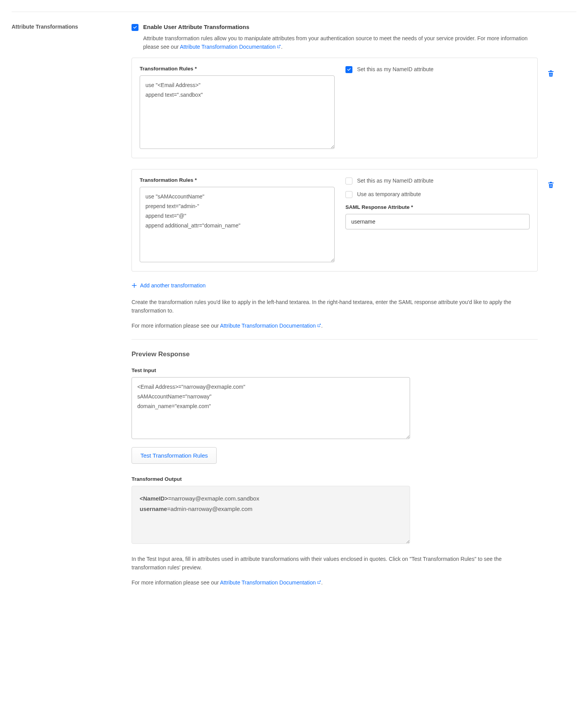 Image resolution: width=588 pixels, height=721 pixels. I want to click on preview-more: For more information please see our Attr…, so click(335, 583).